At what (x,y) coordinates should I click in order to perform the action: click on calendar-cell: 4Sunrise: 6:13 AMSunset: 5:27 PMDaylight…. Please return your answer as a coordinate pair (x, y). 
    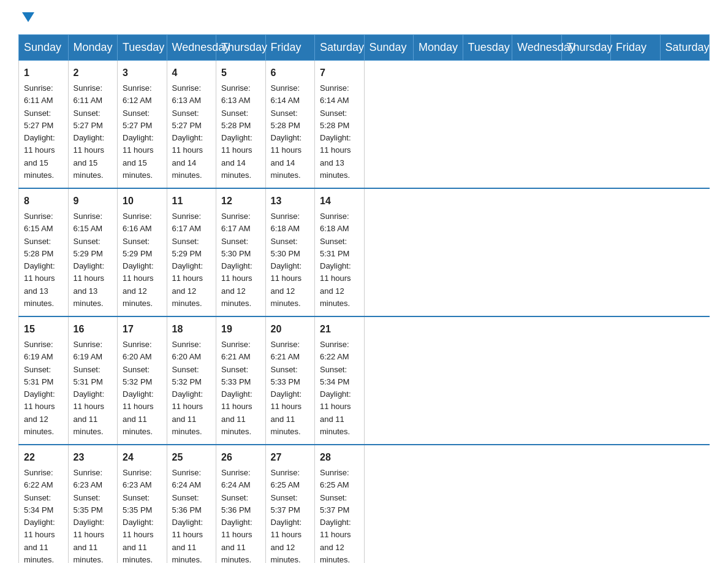
    Looking at the image, I should click on (191, 125).